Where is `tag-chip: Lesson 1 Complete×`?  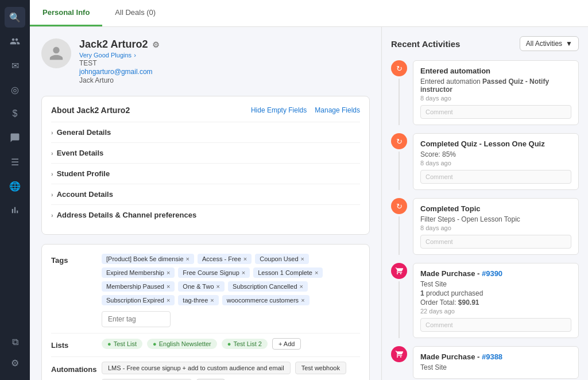
tag-chip: Lesson 1 Complete× is located at coordinates (288, 273).